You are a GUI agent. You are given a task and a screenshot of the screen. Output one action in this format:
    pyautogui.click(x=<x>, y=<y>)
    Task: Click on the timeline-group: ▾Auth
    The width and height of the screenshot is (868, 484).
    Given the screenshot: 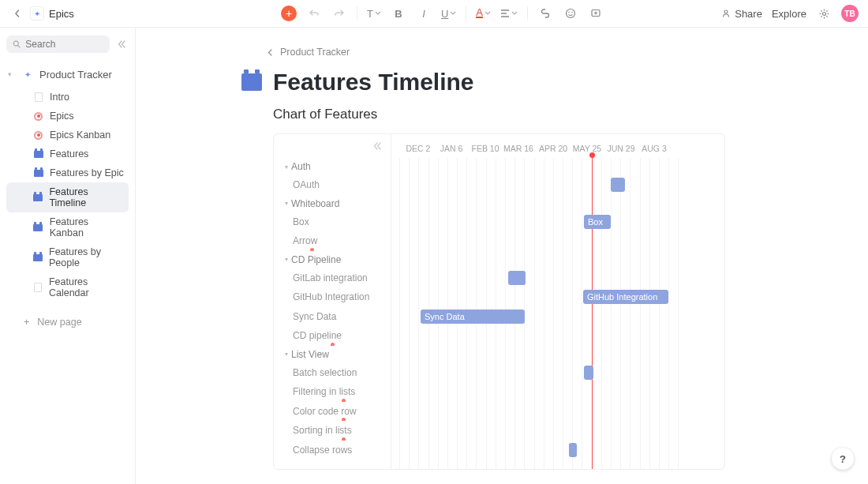 What is the action you would take?
    pyautogui.click(x=332, y=167)
    